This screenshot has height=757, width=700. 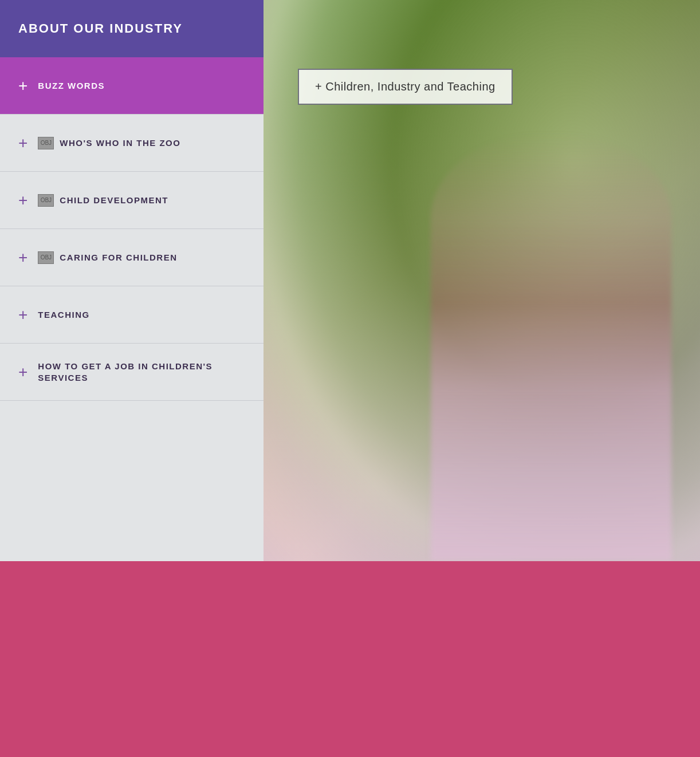 What do you see at coordinates (118, 258) in the screenshot?
I see `sidebar-label-caring-for-children: CARING FOR CHILDREN` at bounding box center [118, 258].